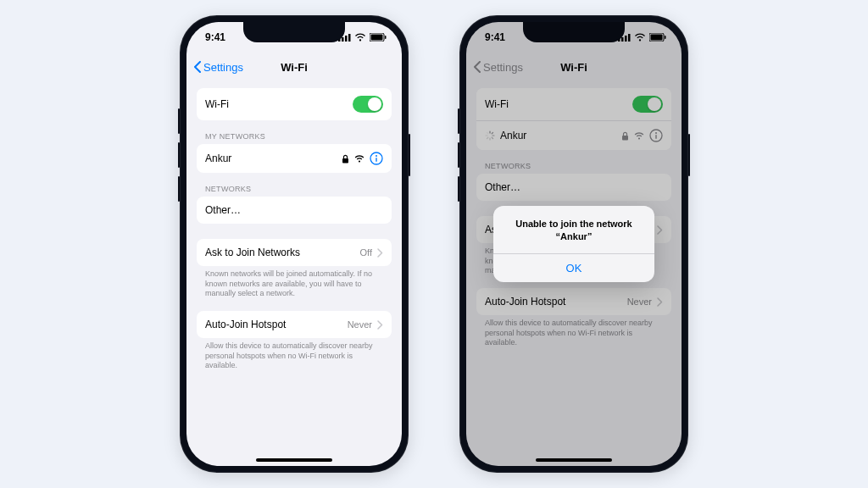 The height and width of the screenshot is (488, 868). I want to click on ask-value: Off, so click(366, 252).